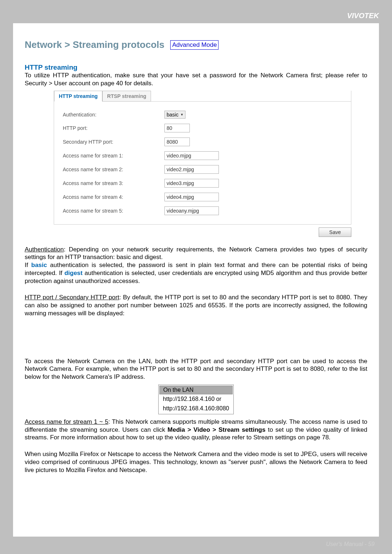  What do you see at coordinates (192, 197) in the screenshot?
I see `input-stream4` at bounding box center [192, 197].